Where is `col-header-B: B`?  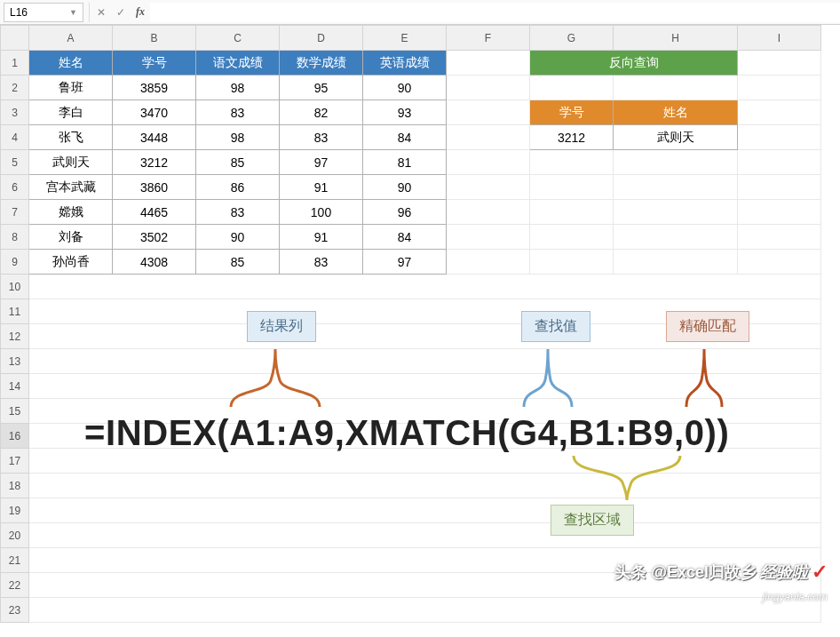 col-header-B: B is located at coordinates (155, 38).